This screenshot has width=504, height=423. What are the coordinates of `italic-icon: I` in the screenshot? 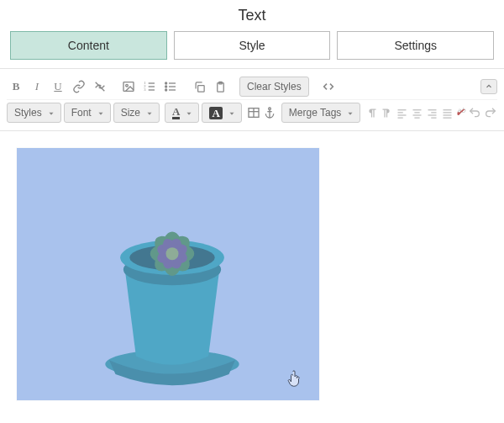 It's located at (37, 87).